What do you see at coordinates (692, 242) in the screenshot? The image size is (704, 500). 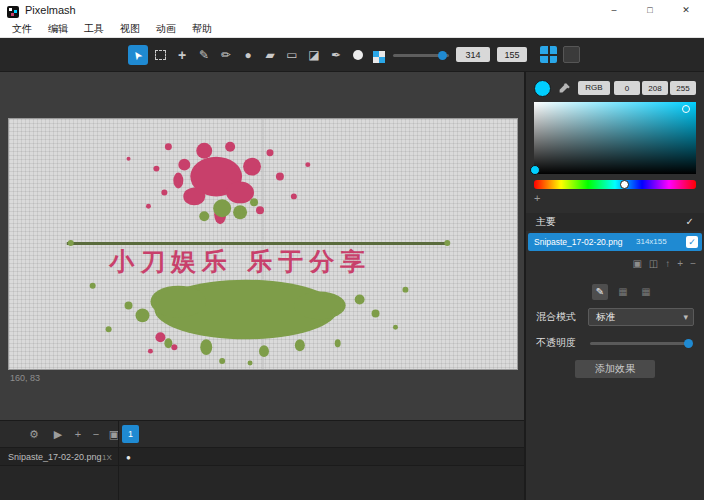 I see `layer-visibility-checkbox: ✓` at bounding box center [692, 242].